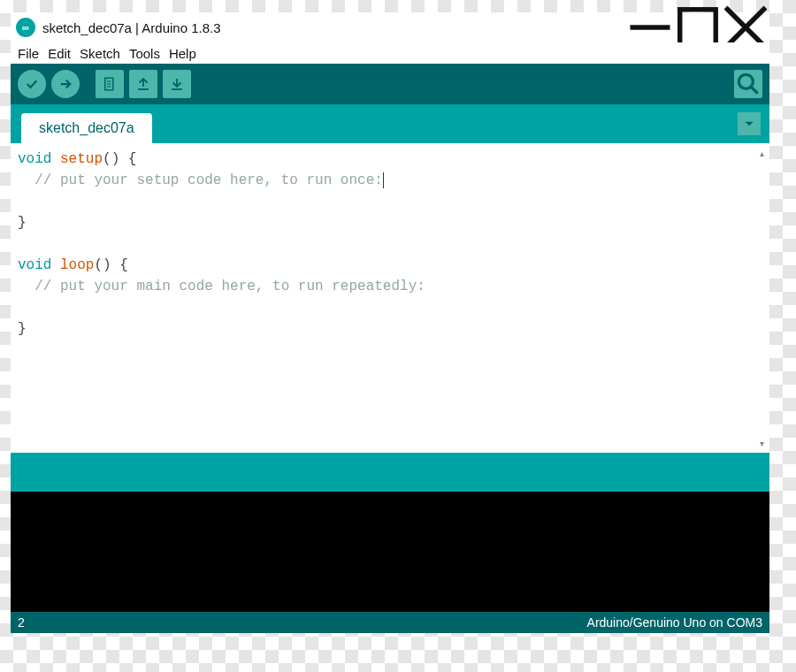 The width and height of the screenshot is (796, 672). I want to click on titlebar: ∞ sketch_dec07a | Arduino 1.8.3, so click(390, 27).